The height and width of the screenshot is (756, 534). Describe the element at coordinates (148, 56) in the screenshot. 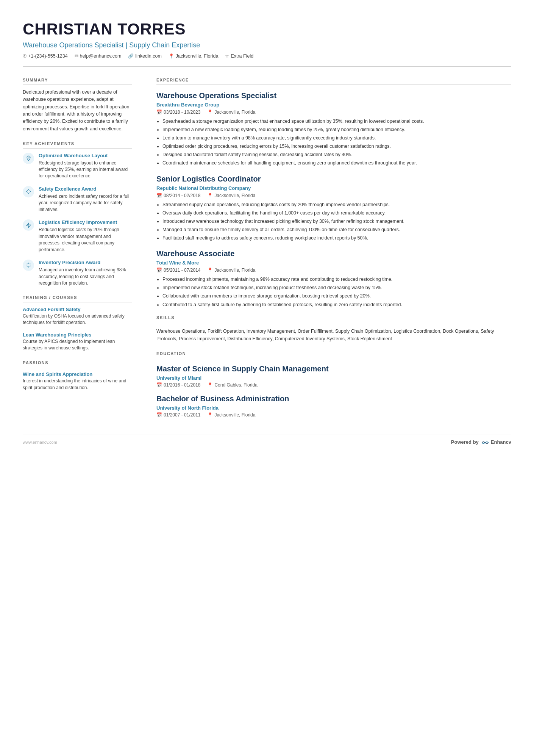

I see `linkedin-value: linkedin.com` at that location.